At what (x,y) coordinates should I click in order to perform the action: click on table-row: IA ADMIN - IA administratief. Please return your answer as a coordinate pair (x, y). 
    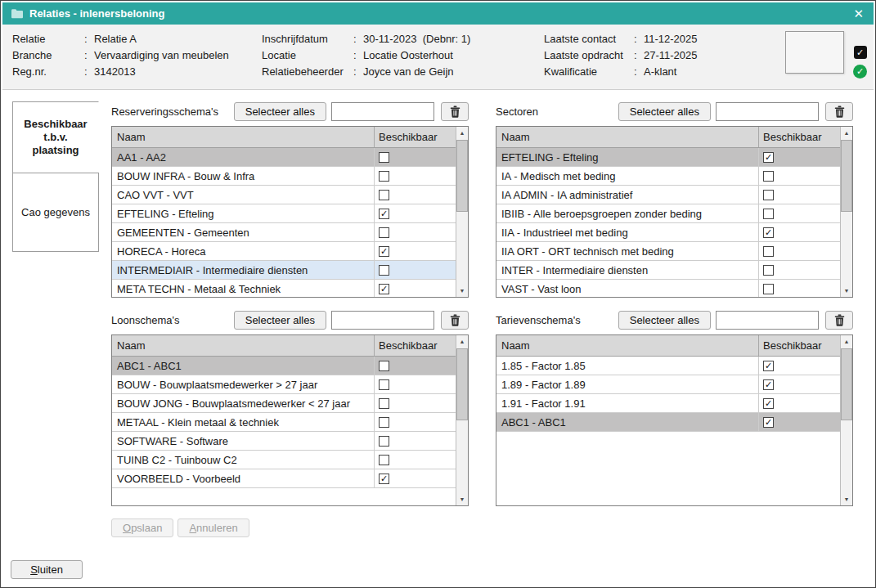
    Looking at the image, I should click on (668, 195).